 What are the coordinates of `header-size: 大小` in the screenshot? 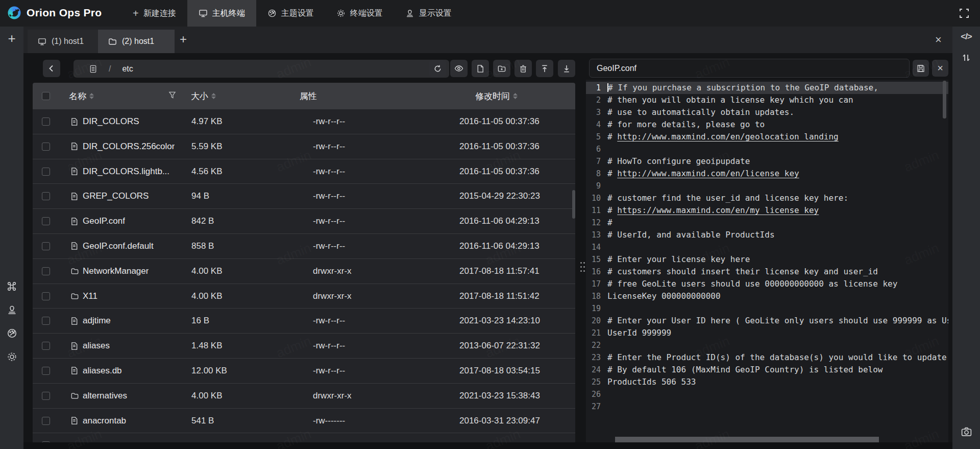 It's located at (203, 96).